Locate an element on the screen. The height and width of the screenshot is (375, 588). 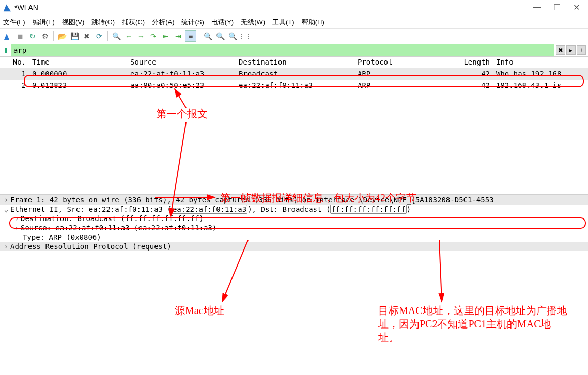
col-source: Source is located at coordinates (181, 62).